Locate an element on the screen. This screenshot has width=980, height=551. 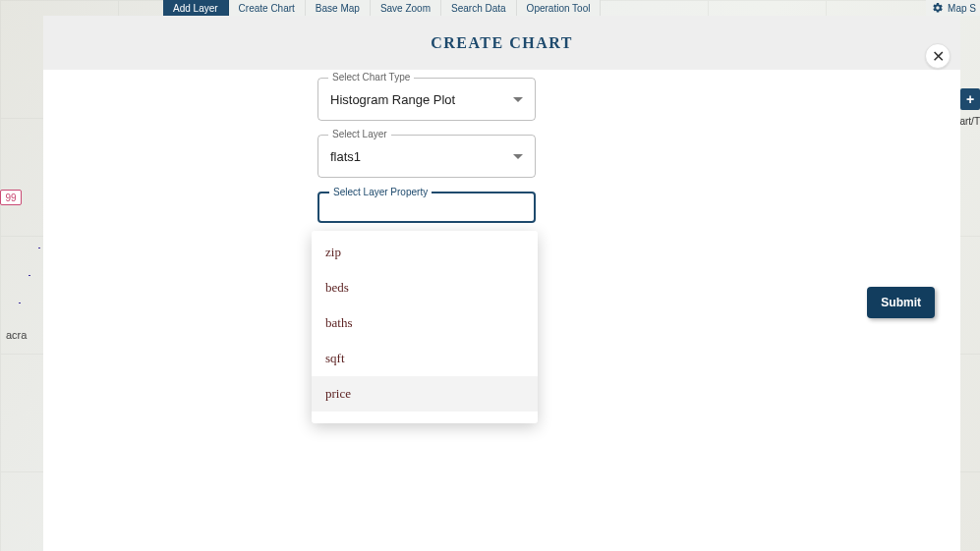
toolbar-btn-base-map: Base Map is located at coordinates (338, 8).